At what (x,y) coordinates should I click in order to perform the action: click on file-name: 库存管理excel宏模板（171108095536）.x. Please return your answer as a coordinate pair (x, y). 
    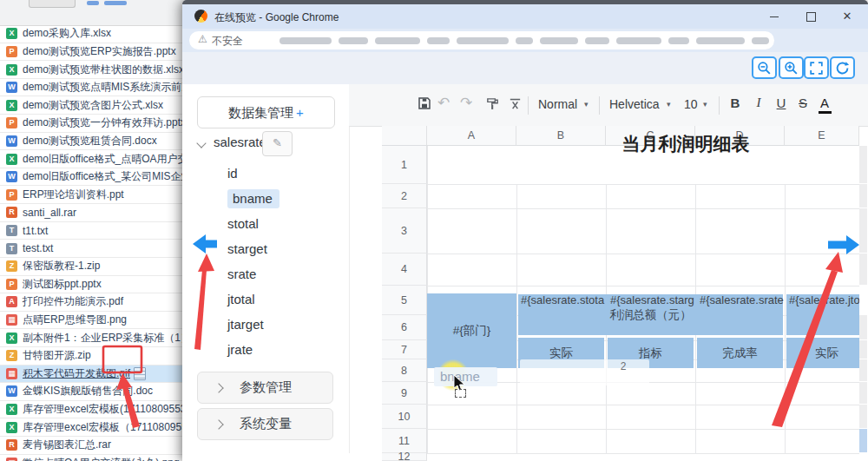
    Looking at the image, I should click on (104, 427).